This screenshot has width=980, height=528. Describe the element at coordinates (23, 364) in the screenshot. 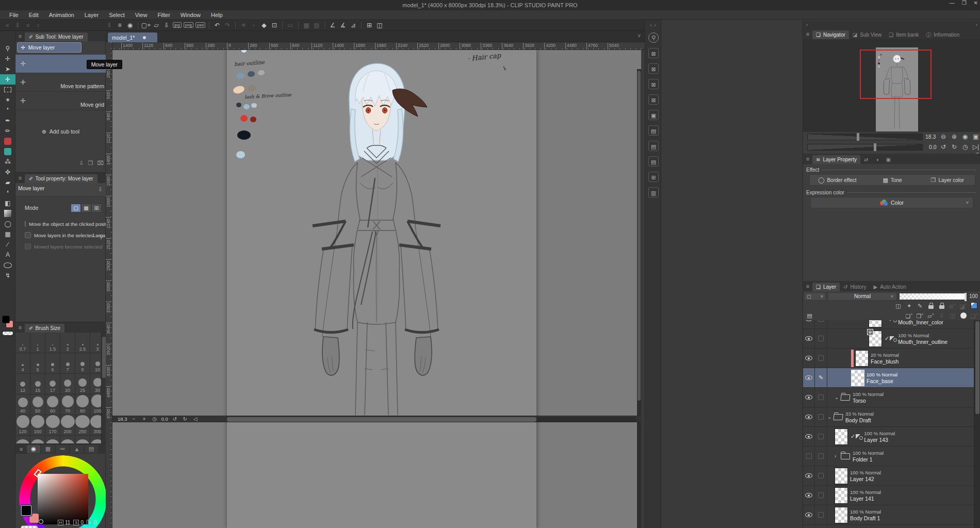

I see `brush-size-4: 4` at that location.